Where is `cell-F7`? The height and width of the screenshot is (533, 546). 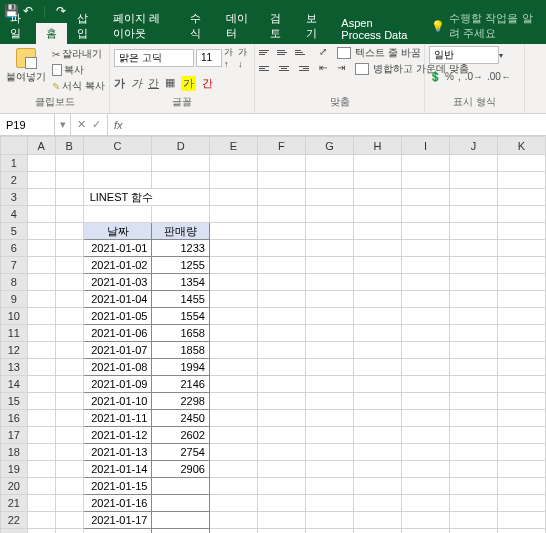 cell-F7 is located at coordinates (281, 266).